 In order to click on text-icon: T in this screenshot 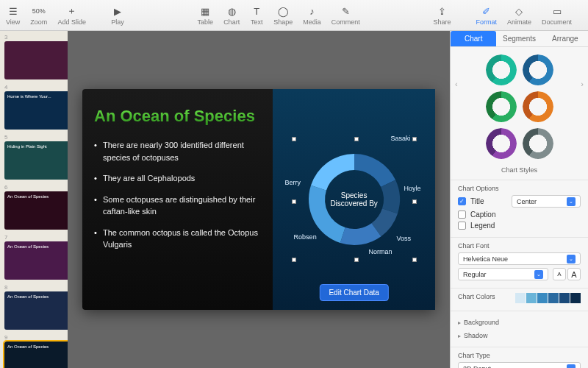, I will do `click(257, 11)`.